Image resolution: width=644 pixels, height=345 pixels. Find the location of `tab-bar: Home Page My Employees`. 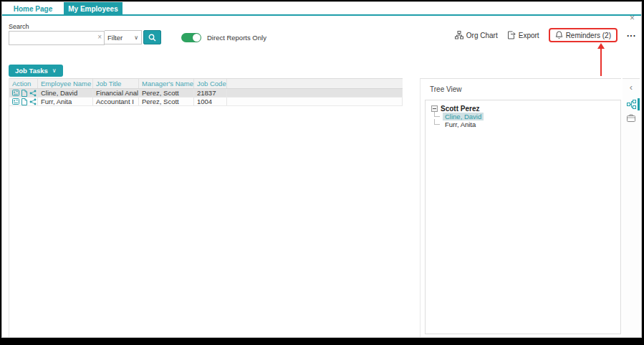

tab-bar: Home Page My Employees is located at coordinates (322, 9).